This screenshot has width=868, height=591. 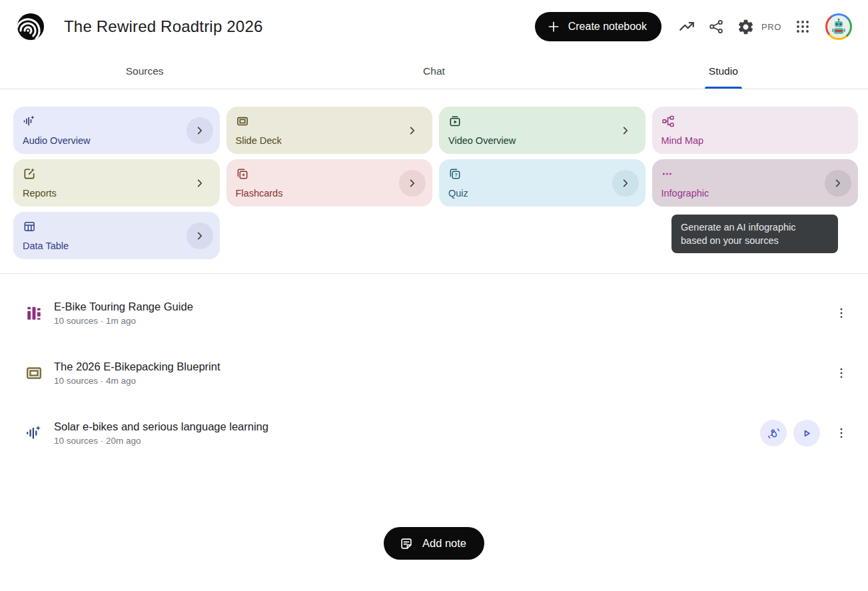 I want to click on note-icon, so click(x=406, y=544).